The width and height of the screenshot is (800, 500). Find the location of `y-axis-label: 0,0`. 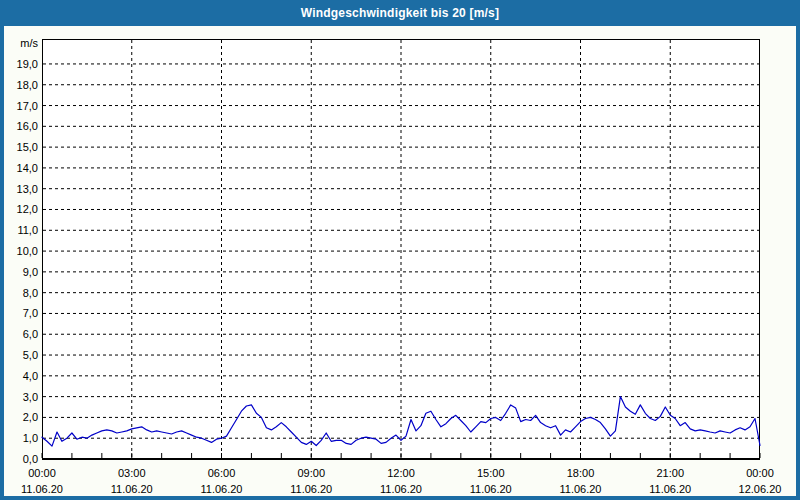

y-axis-label: 0,0 is located at coordinates (30, 459).